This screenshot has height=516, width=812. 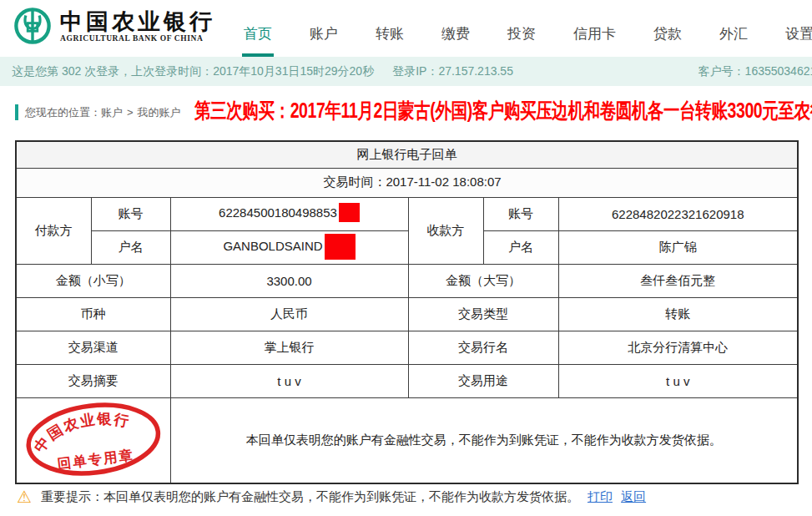 What do you see at coordinates (93, 441) in the screenshot?
I see `bank-stamp: 中国农业银行 回单专用章` at bounding box center [93, 441].